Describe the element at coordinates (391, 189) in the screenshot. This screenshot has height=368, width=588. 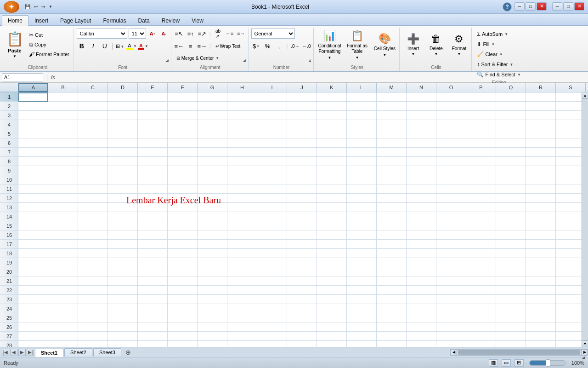
I see `cell-M11` at that location.